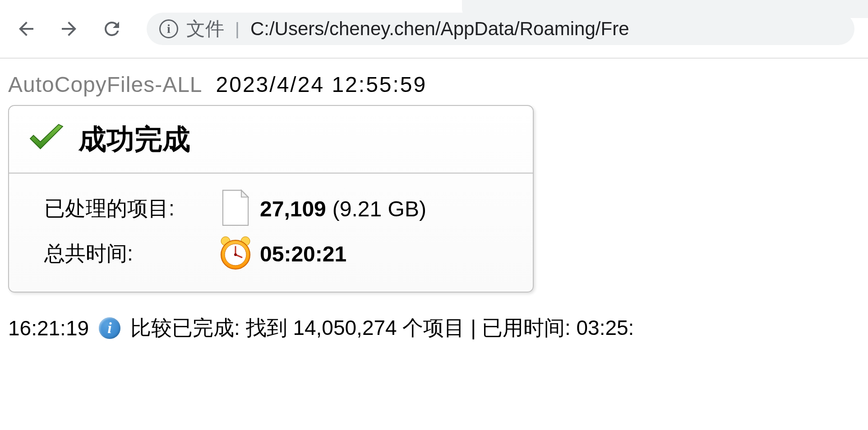 The width and height of the screenshot is (868, 430). I want to click on arrow-left-icon, so click(26, 29).